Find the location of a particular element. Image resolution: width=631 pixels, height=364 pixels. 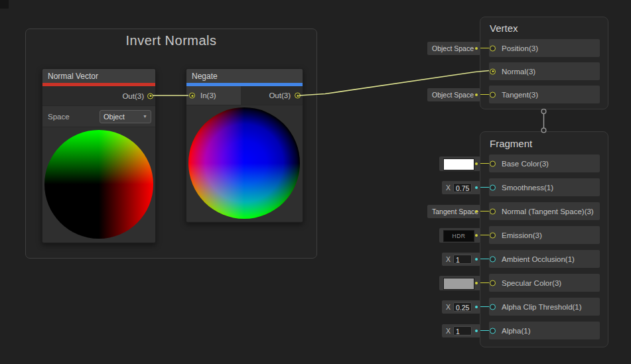

row-emission: HDR Emission(3) is located at coordinates (544, 235).